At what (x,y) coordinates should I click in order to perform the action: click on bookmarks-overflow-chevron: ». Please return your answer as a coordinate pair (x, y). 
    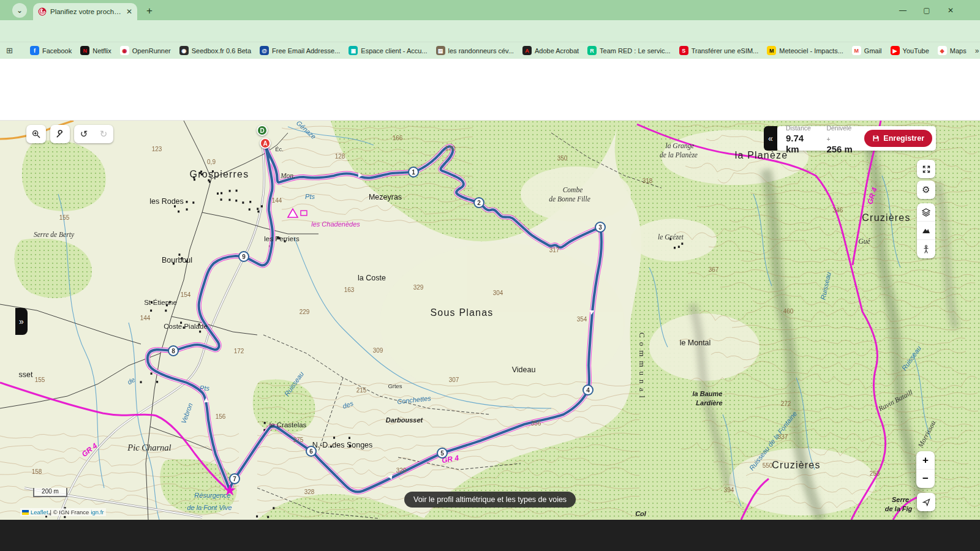
    Looking at the image, I should click on (978, 51).